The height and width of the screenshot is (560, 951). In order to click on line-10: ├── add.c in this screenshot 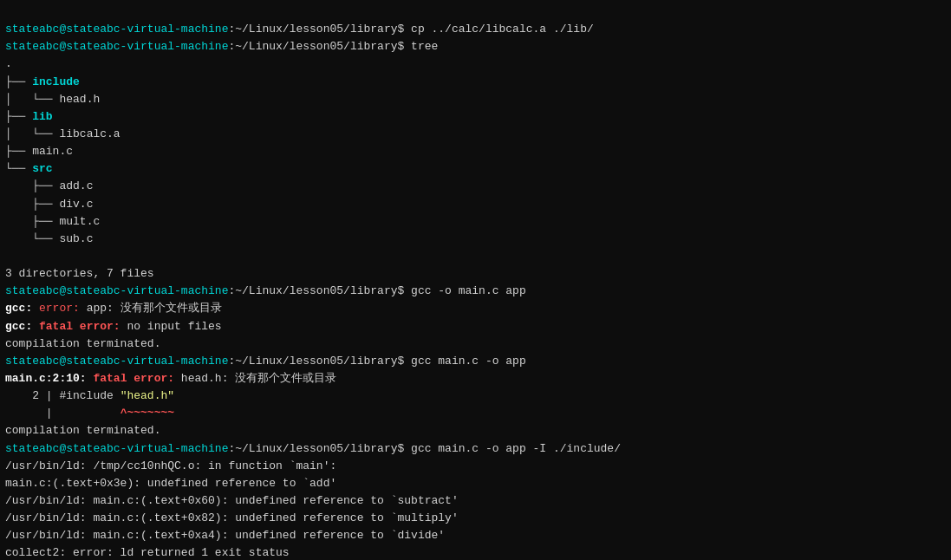, I will do `click(49, 186)`.